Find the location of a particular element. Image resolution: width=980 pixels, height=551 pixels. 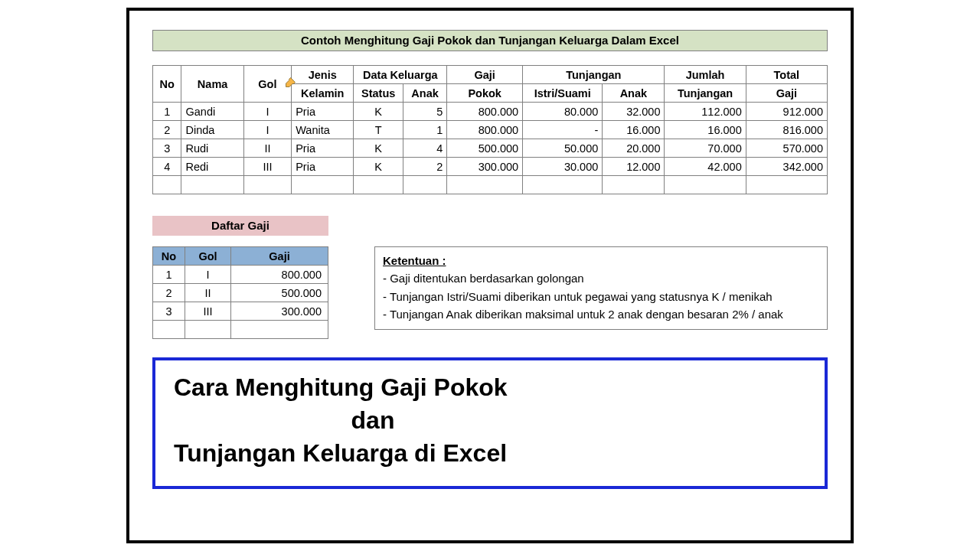

col-status: Status is located at coordinates (378, 93).